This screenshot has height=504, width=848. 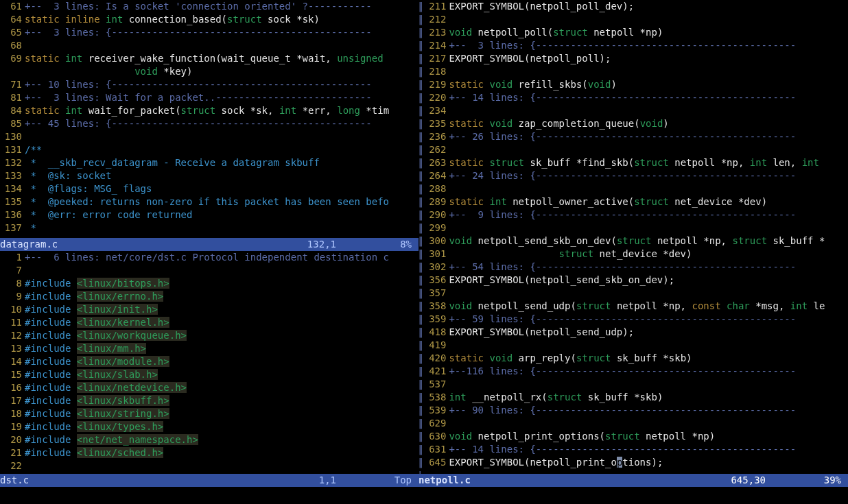 I want to click on code-line: 13#include <linux/mm.h>, so click(x=209, y=348).